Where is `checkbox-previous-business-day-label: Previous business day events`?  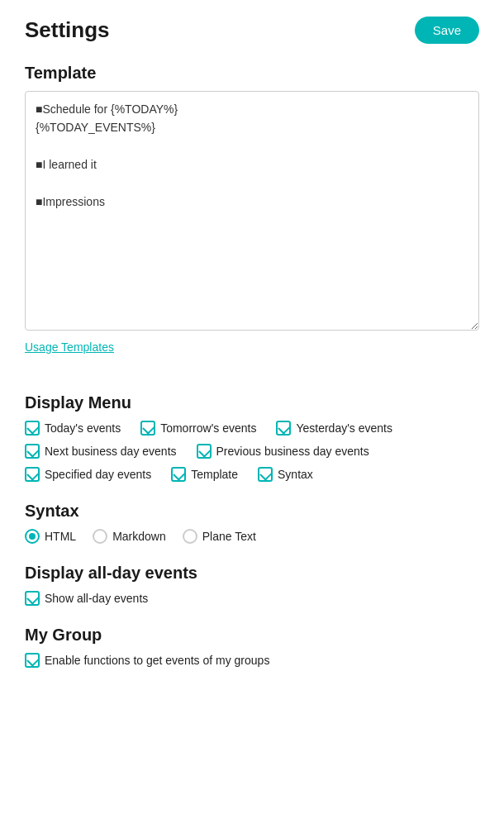 checkbox-previous-business-day-label: Previous business day events is located at coordinates (292, 451).